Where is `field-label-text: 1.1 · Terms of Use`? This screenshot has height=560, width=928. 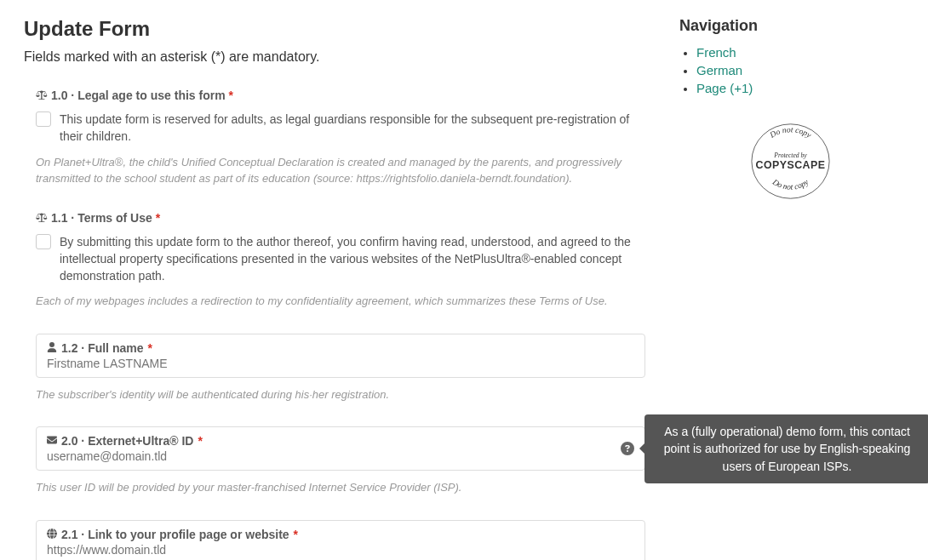
field-label-text: 1.1 · Terms of Use is located at coordinates (102, 218).